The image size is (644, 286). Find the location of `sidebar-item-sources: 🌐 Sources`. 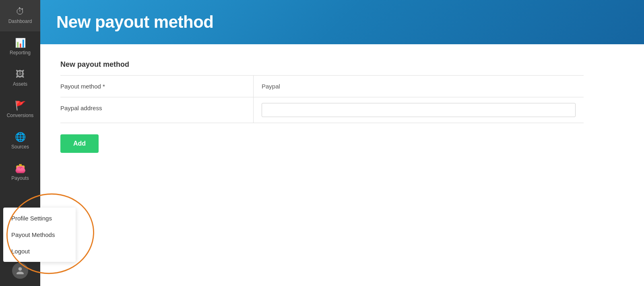

sidebar-item-sources: 🌐 Sources is located at coordinates (20, 141).